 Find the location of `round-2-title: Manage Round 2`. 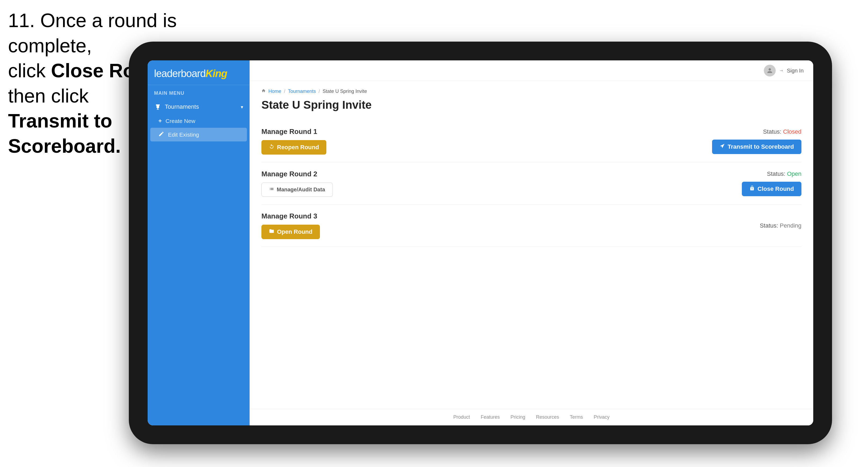

round-2-title: Manage Round 2 is located at coordinates (297, 174).